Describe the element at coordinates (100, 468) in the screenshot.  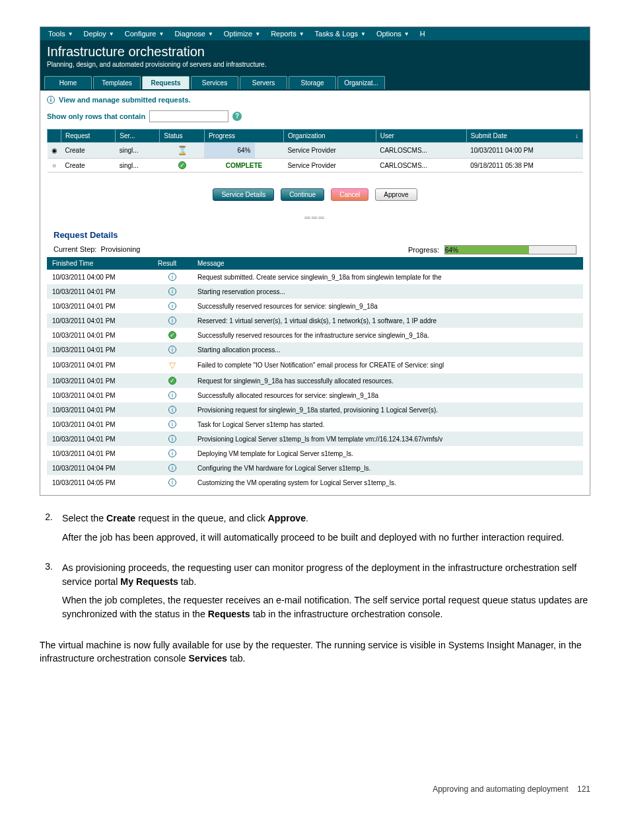
I see `cell-finished-time: 10/03/2011 04:04 PM` at that location.